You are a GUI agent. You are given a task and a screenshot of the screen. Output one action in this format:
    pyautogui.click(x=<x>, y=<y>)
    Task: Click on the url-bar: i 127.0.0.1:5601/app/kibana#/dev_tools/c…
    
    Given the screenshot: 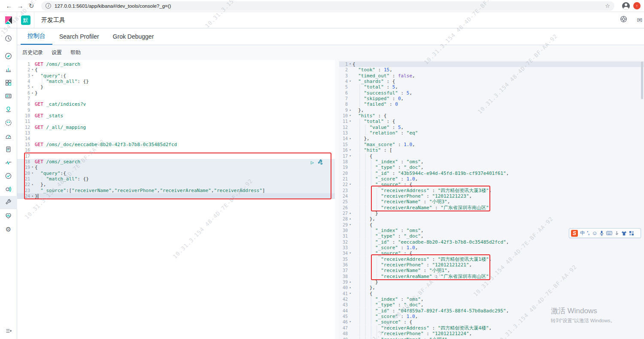 What is the action you would take?
    pyautogui.click(x=328, y=6)
    